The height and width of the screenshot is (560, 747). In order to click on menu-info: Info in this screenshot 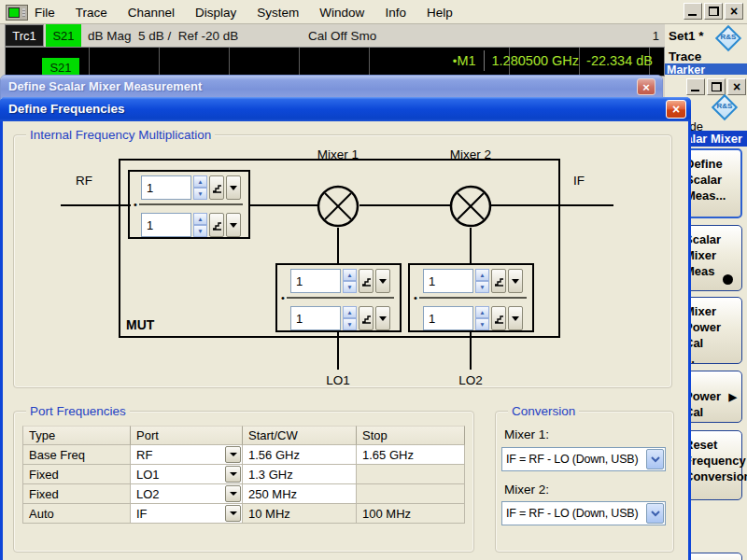, I will do `click(396, 13)`.